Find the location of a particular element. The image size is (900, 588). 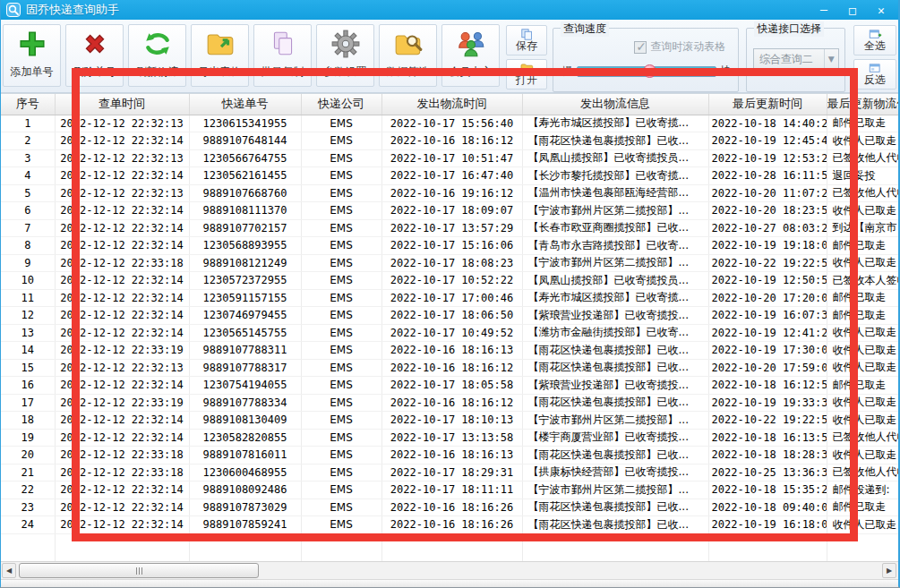

table-row: 222022-12-12 22:32:149889108092486EMS202… is located at coordinates (450, 490).